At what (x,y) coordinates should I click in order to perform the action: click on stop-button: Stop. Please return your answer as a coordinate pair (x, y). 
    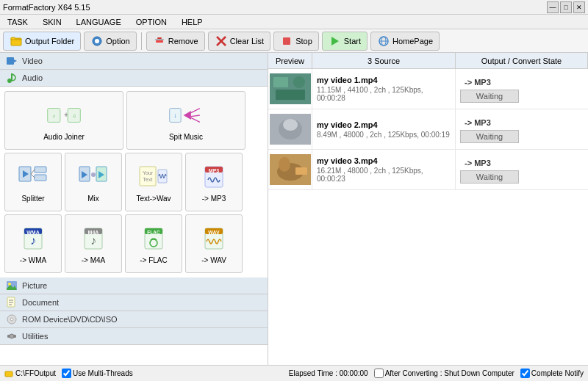
    Looking at the image, I should click on (296, 41).